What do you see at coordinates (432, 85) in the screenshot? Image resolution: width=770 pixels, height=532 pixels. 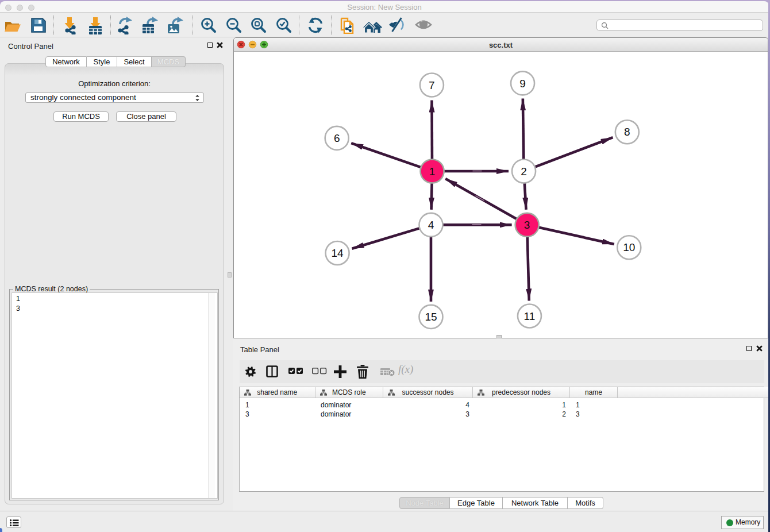 I see `svg-text: 7` at bounding box center [432, 85].